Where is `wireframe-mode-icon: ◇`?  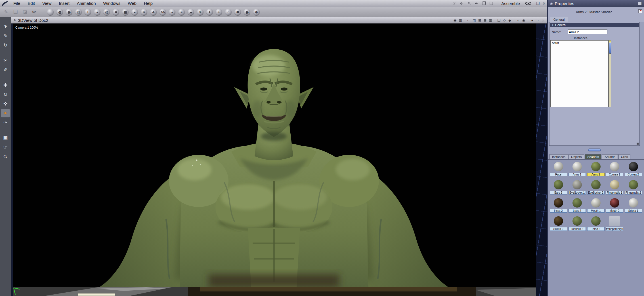
wireframe-mode-icon: ◇ is located at coordinates (504, 20).